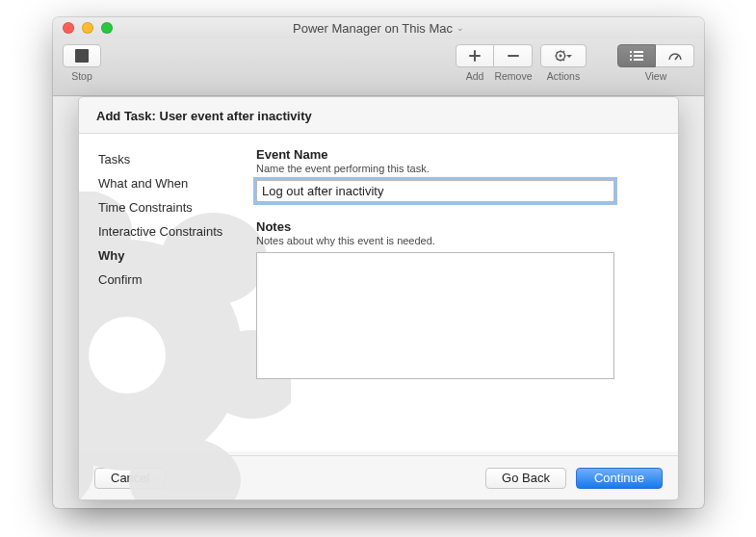 The image size is (756, 537). I want to click on toolbar-view-group: View, so click(656, 64).